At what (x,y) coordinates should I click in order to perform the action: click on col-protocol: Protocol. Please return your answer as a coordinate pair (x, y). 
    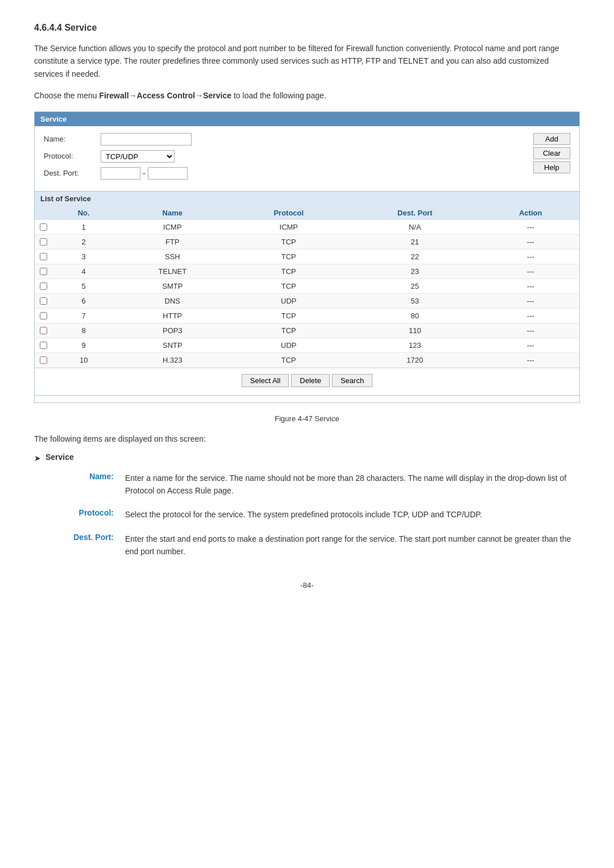
    Looking at the image, I should click on (289, 213).